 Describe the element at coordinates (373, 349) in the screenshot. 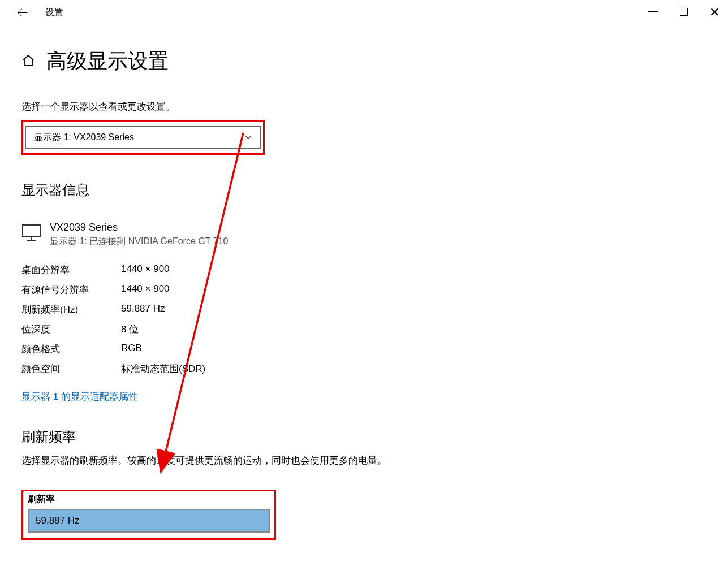

I see `info-row: 颜色格式 RGB` at that location.